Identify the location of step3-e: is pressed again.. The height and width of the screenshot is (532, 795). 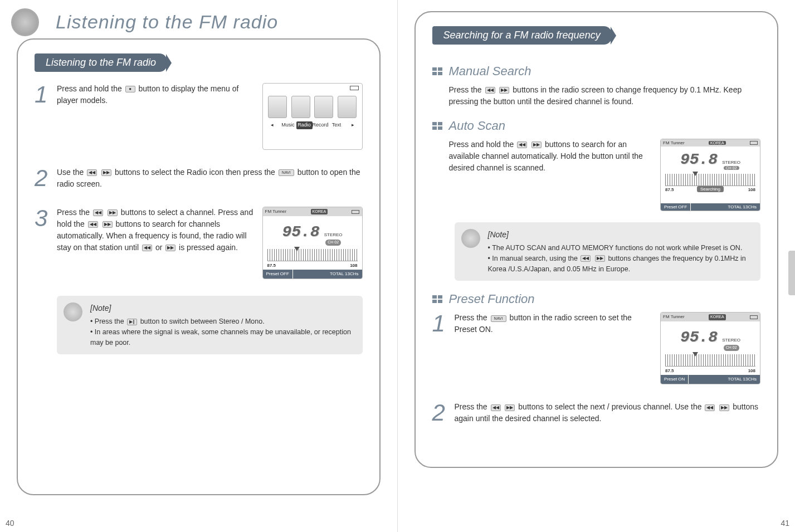
(208, 247).